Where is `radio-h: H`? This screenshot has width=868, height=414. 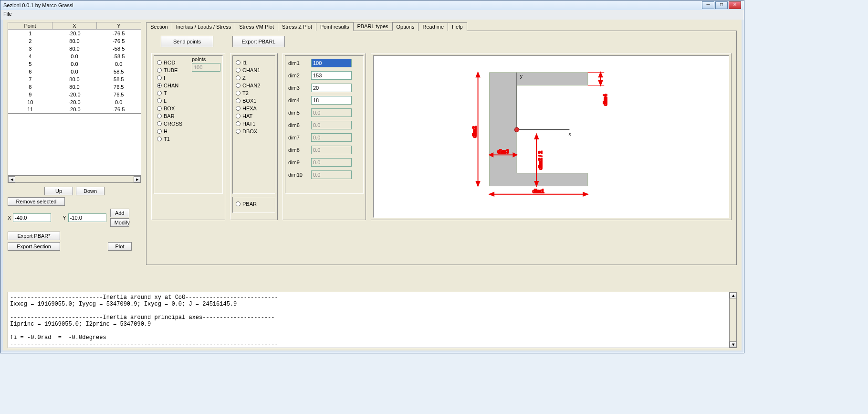
radio-h: H is located at coordinates (188, 131).